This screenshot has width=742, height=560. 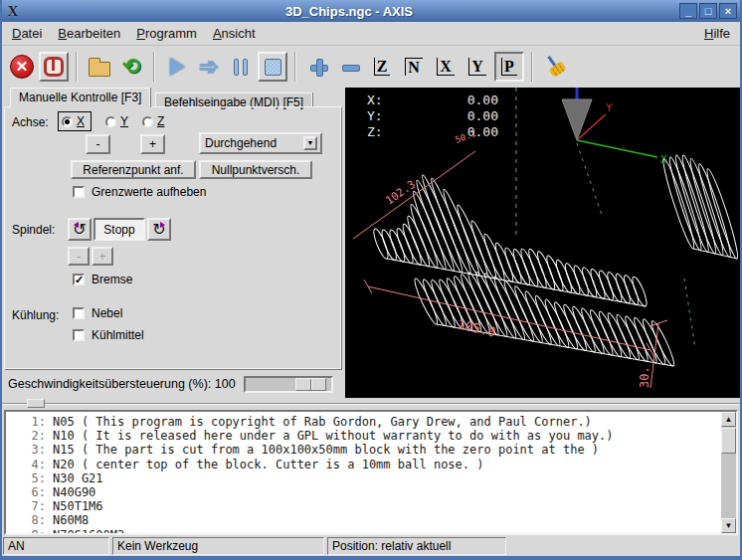 I want to click on axis-radio-y: Y, so click(x=117, y=121).